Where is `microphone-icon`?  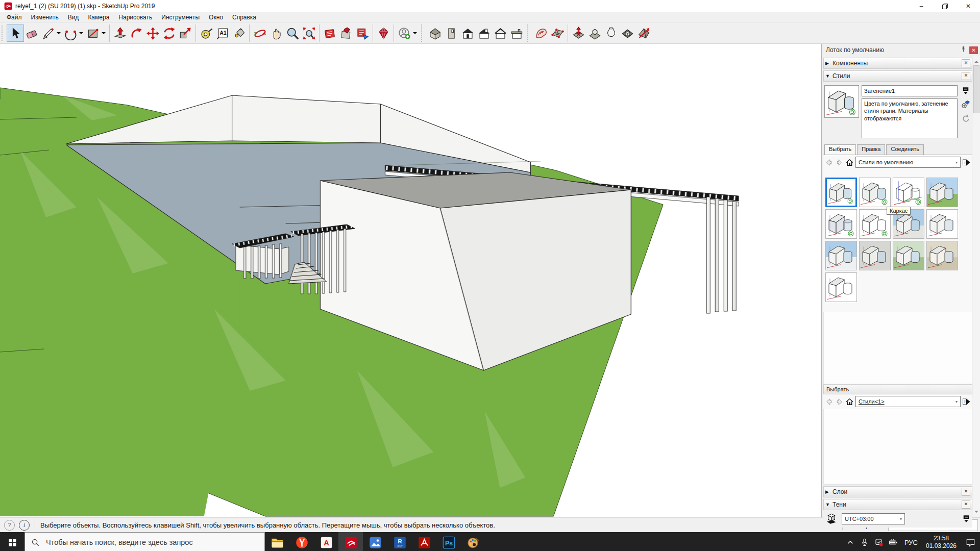 microphone-icon is located at coordinates (865, 542).